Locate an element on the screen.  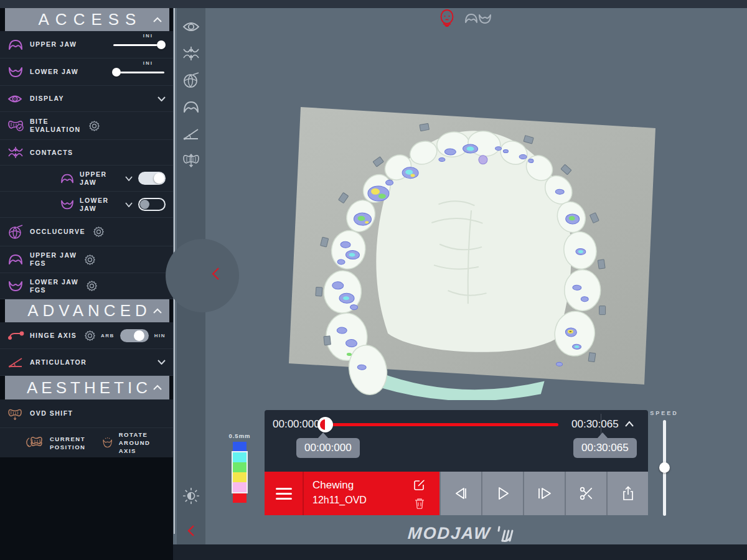
legend-color-scale is located at coordinates (240, 472).